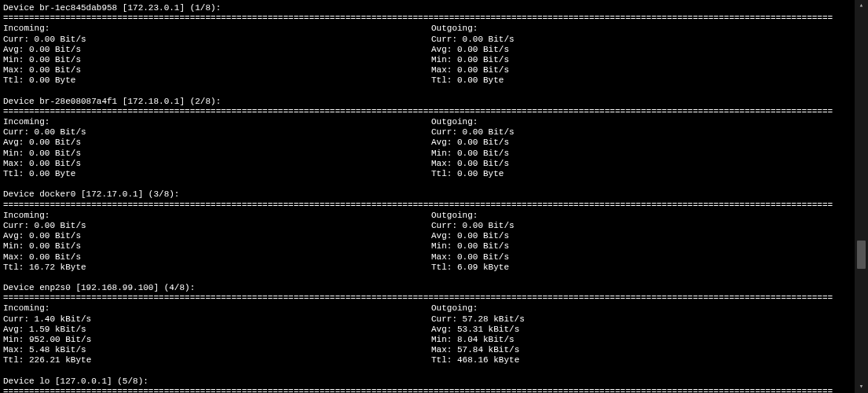 The width and height of the screenshot is (868, 393). Describe the element at coordinates (217, 174) in the screenshot. I see `incoming-stat: Ttl: 0.00 Byte` at that location.